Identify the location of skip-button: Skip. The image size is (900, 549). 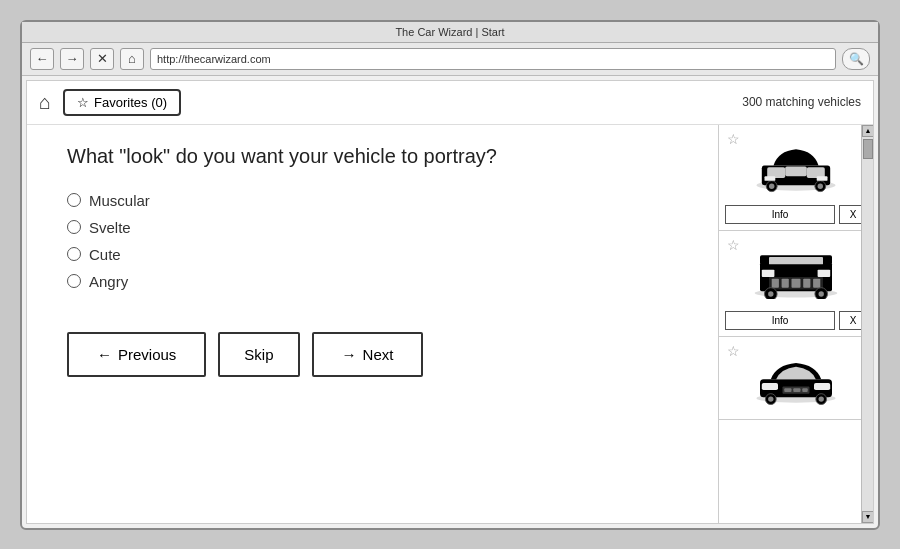
(258, 354).